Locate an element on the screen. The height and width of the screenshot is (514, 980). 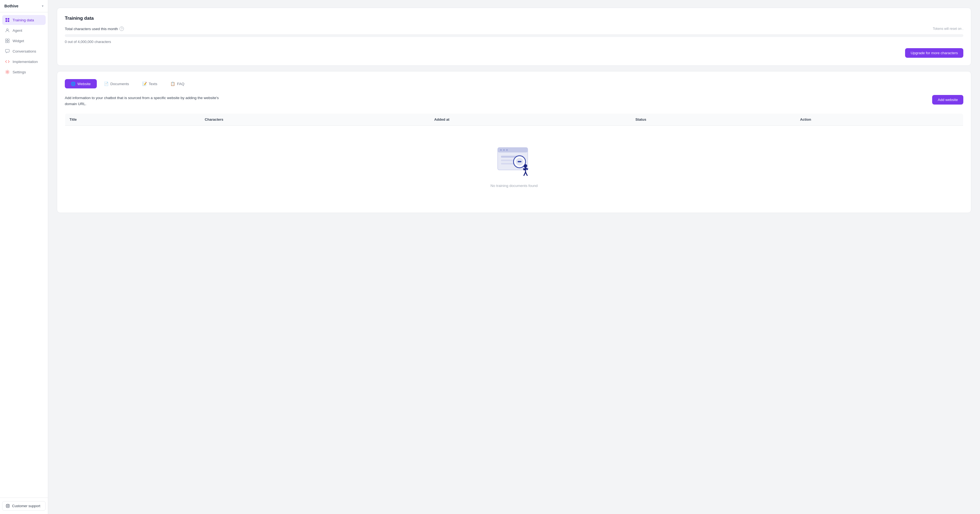
characters-header: Total characters used this month ? Token… is located at coordinates (514, 29).